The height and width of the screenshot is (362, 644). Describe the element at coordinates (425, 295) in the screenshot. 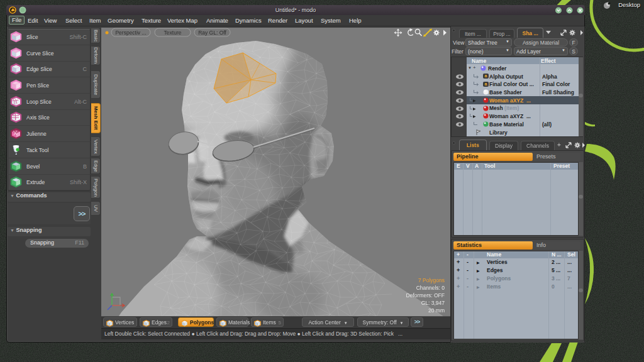

I see `svg-text: Deformers: OFF` at that location.